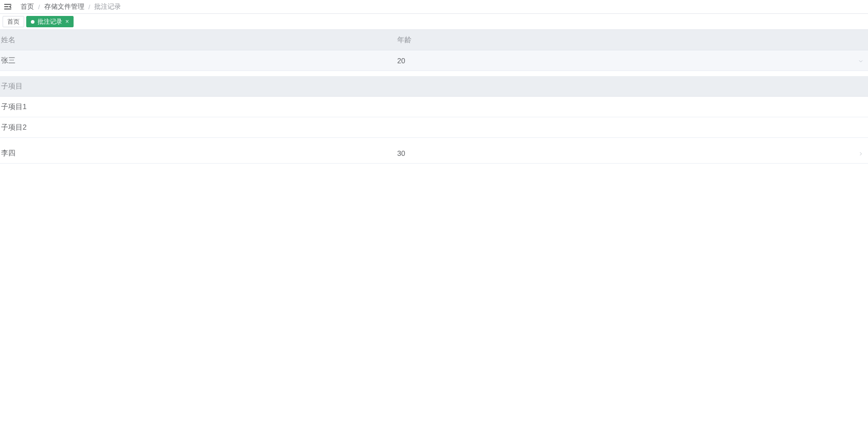  Describe the element at coordinates (8, 7) in the screenshot. I see `menu-collapse-icon` at that location.